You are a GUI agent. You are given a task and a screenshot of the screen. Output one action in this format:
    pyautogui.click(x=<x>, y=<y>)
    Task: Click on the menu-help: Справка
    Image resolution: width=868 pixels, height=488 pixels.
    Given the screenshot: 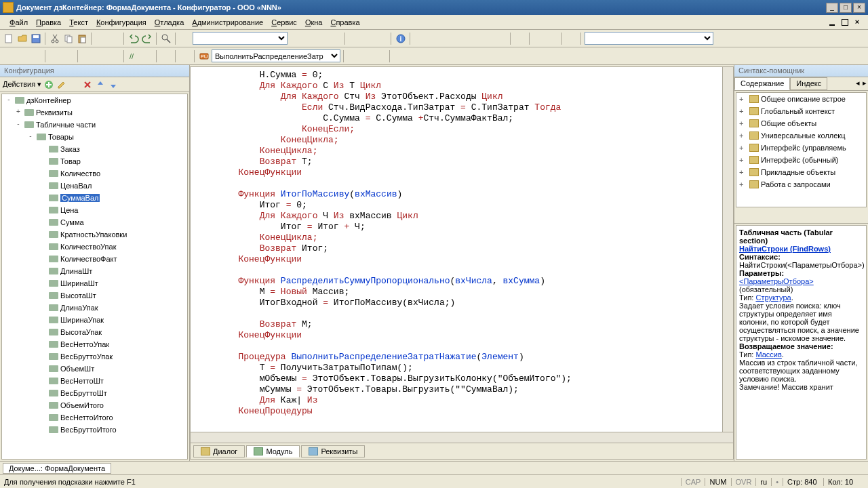 What is the action you would take?
    pyautogui.click(x=344, y=22)
    